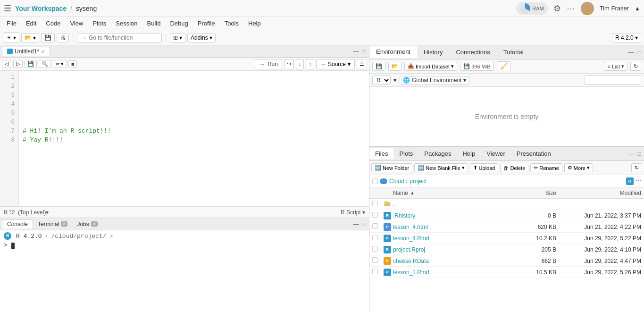 The height and width of the screenshot is (312, 644). I want to click on search-button: 🔍, so click(45, 64).